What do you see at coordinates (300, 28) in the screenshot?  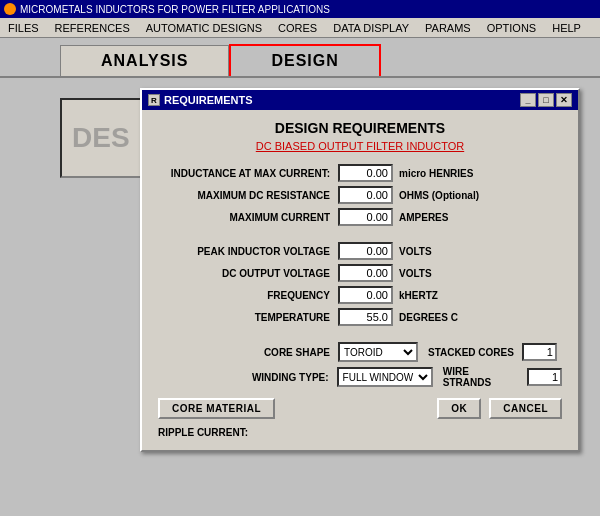 I see `menu-bar: FILES REFERENCES AUTOMATIC DESIGNS CORES…` at bounding box center [300, 28].